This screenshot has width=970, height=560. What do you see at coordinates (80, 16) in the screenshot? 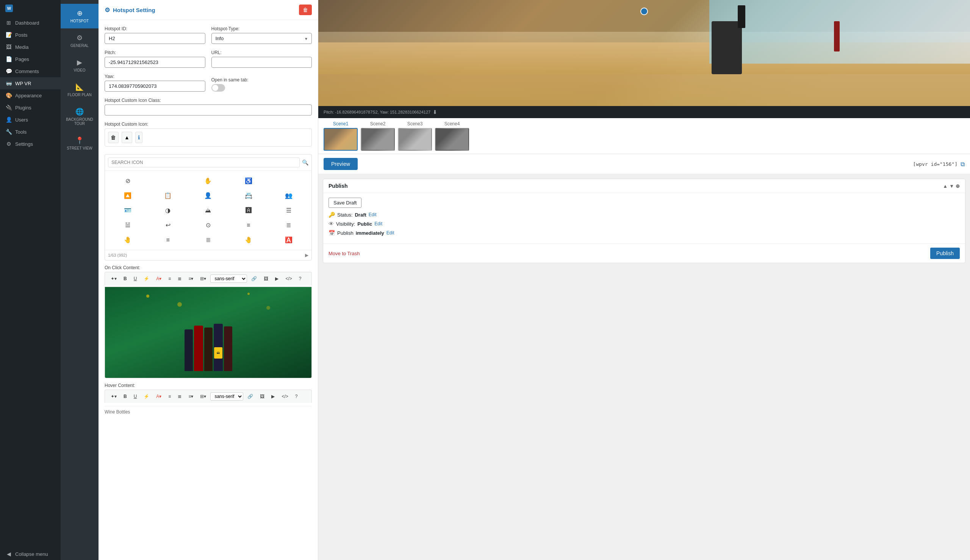
I see `sub-sidebar-hotspot: ⊕ HOTSPOT` at bounding box center [80, 16].